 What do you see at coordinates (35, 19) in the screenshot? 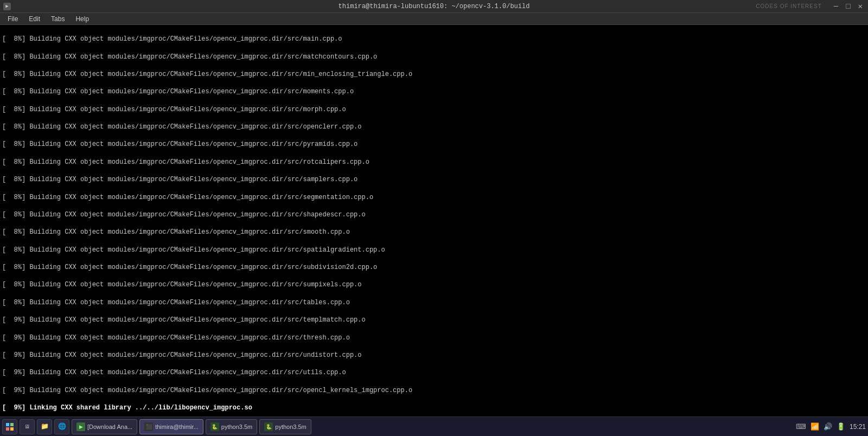
I see `menu-edit: Edit` at bounding box center [35, 19].